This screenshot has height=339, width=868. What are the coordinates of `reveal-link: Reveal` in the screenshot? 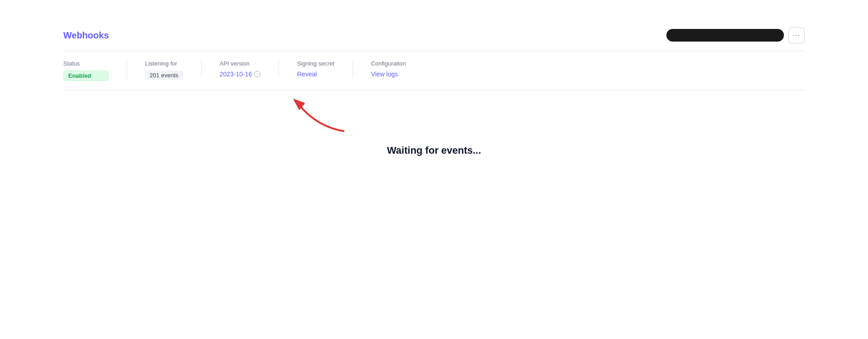 It's located at (316, 74).